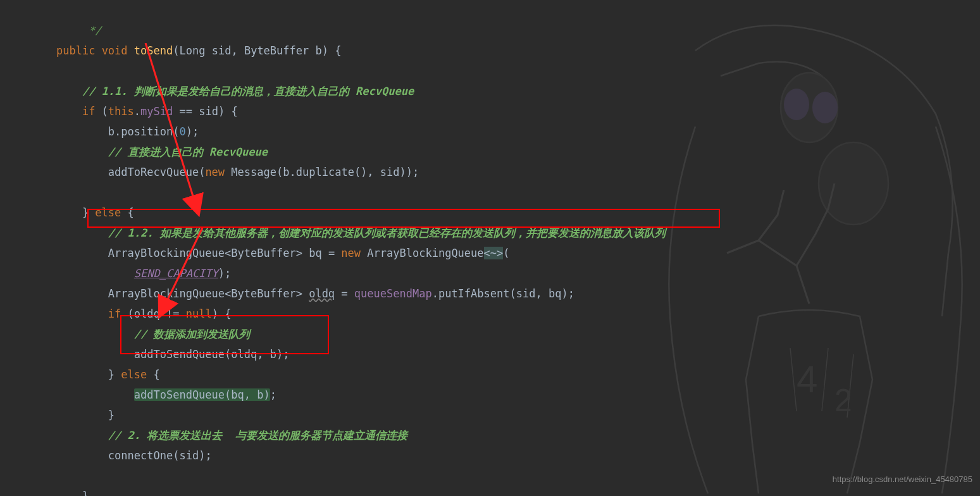 The height and width of the screenshot is (496, 980). Describe the element at coordinates (182, 132) in the screenshot. I see `number: 0` at that location.